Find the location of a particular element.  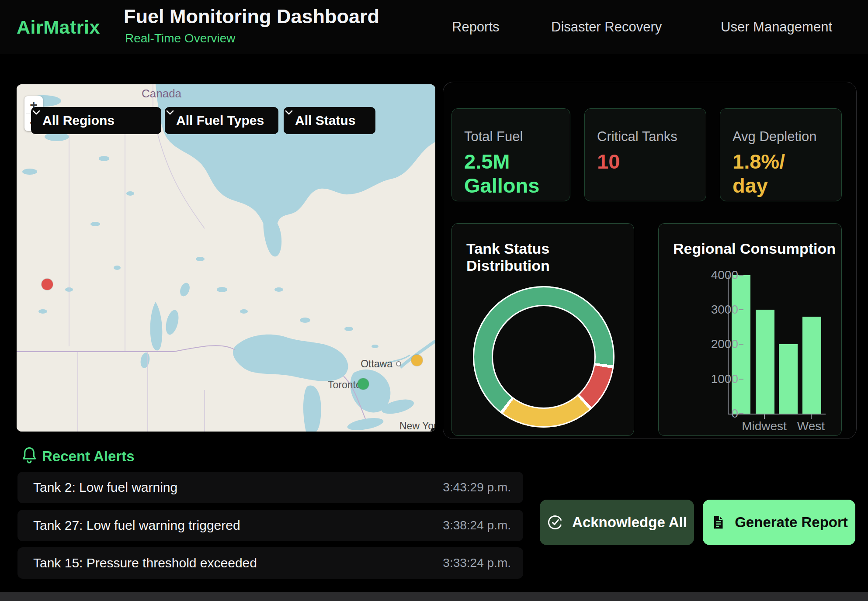

status-filter-dropdown: All Status is located at coordinates (330, 121).